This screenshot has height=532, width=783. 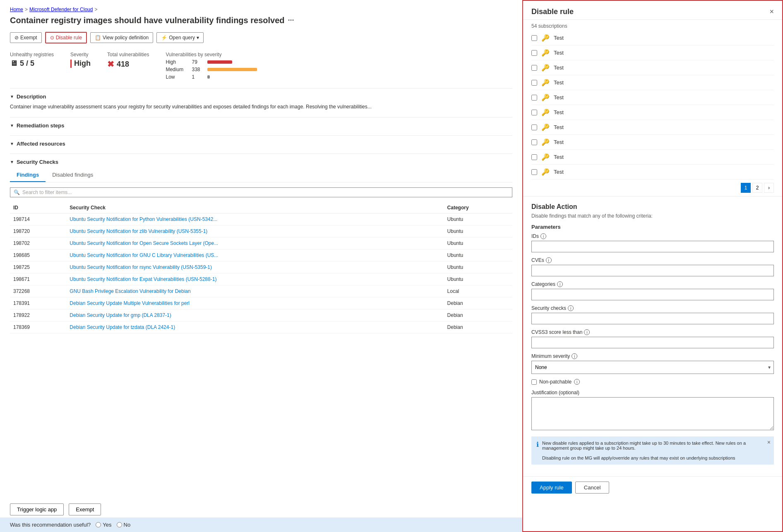 I want to click on justification-textarea, so click(x=653, y=414).